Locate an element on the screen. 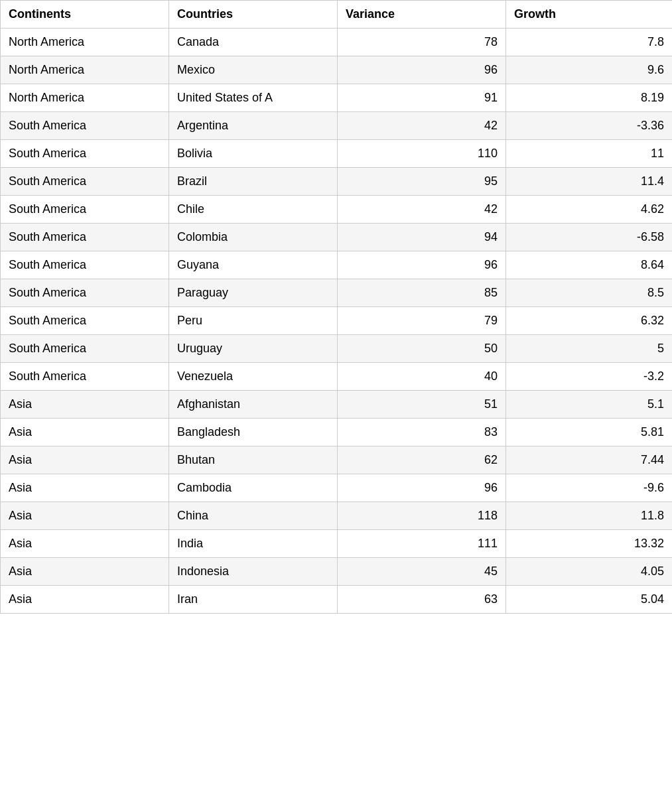 This screenshot has height=808, width=672. cell-country: Guyana is located at coordinates (253, 265).